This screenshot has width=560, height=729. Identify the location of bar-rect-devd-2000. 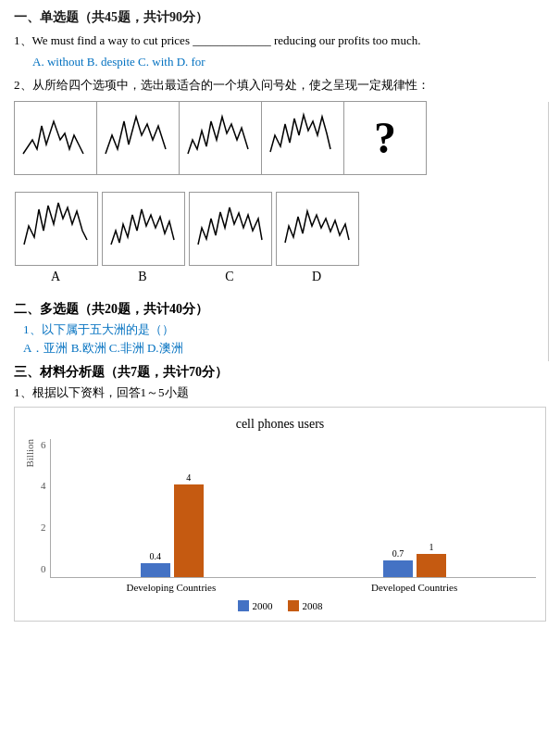
(398, 569).